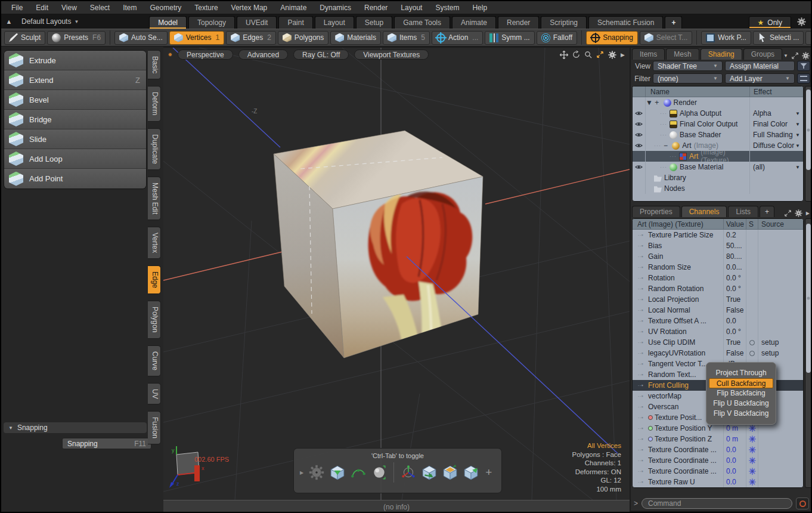  I want to click on layout-tab: +, so click(674, 23).